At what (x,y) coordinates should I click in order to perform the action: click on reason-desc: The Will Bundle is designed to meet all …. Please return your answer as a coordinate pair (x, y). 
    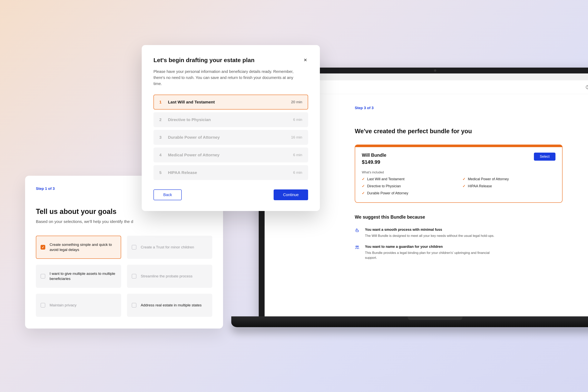
    Looking at the image, I should click on (430, 236).